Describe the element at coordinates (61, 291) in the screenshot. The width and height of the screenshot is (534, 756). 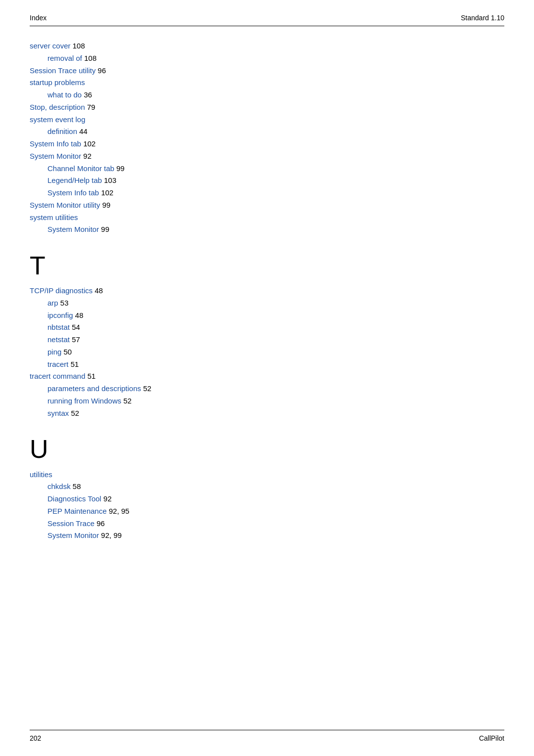
I see `entry-tcpip-diagnostics: TCP/IP diagnostics` at that location.